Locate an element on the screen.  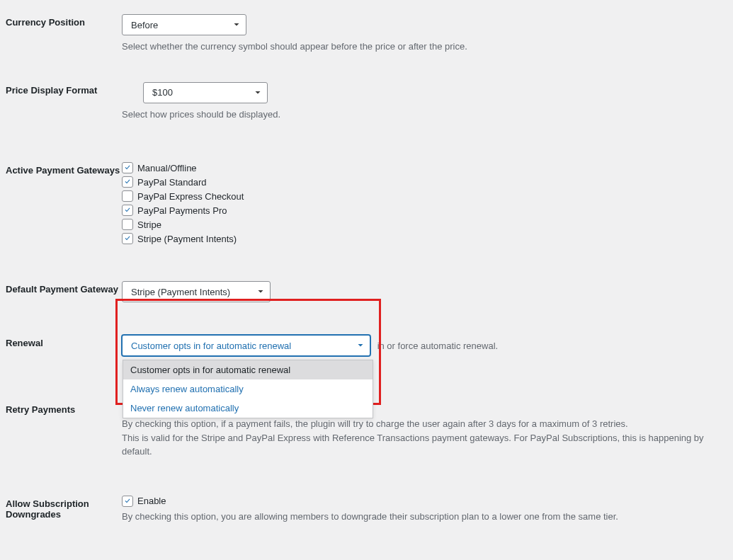
gateway-label-3: PayPal Payments Pro is located at coordinates (182, 211).